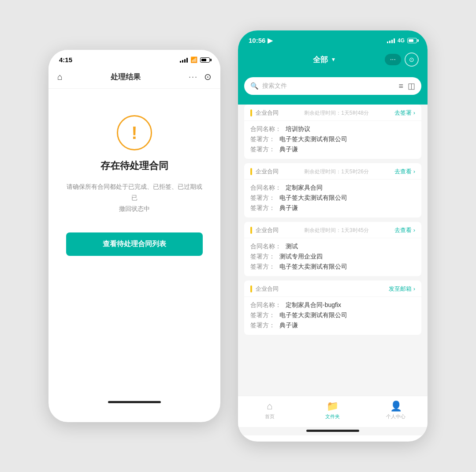 The width and height of the screenshot is (476, 472). Describe the element at coordinates (205, 60) in the screenshot. I see `battery-icon` at that location.